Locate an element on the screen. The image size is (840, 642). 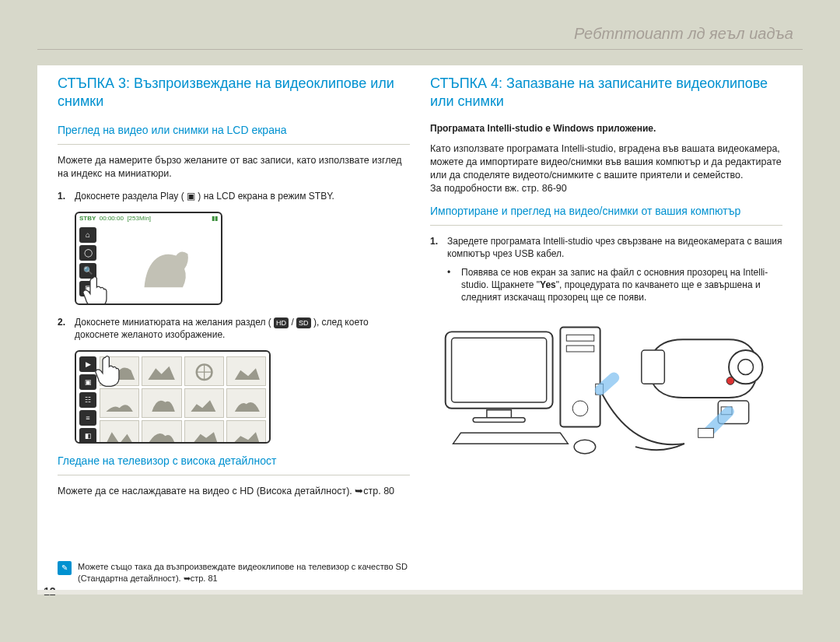
lcd-screen: STBY 00:00:00 [253Min] ▮▮ ⌂ ◯ 🔍 ▣ is located at coordinates (149, 258).